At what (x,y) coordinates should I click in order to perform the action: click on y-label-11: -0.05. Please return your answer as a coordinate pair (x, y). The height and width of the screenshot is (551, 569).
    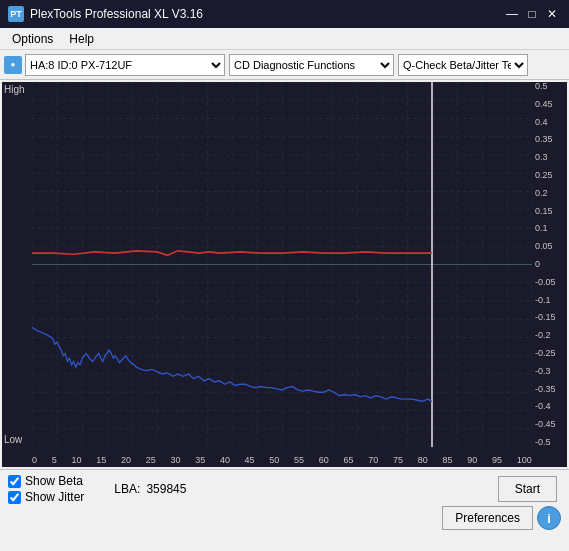
    Looking at the image, I should click on (546, 282).